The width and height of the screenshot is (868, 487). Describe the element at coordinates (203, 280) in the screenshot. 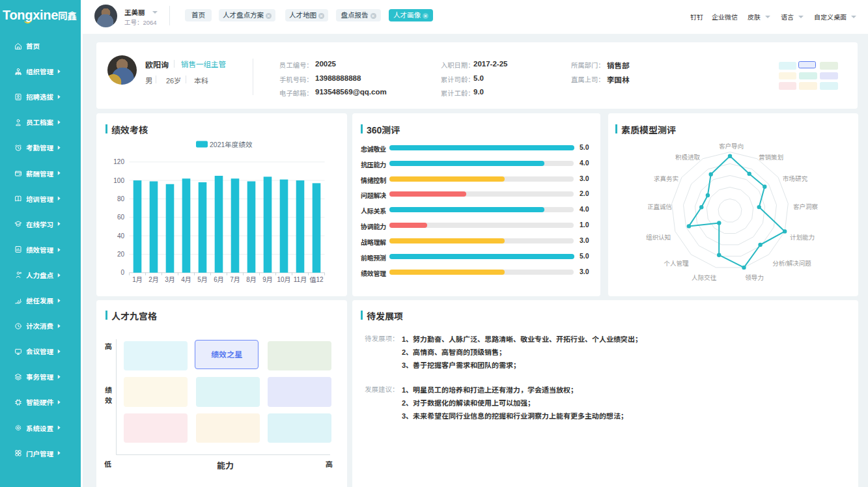

I see `svg-text: 5月` at that location.